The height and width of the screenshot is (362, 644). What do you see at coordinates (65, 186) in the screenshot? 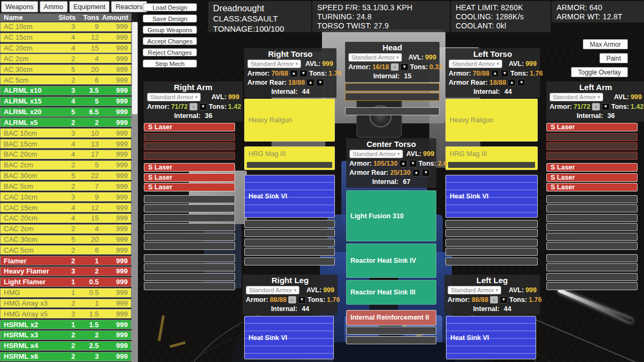
I see `inventory-row: BAC 5cm27999` at bounding box center [65, 186].